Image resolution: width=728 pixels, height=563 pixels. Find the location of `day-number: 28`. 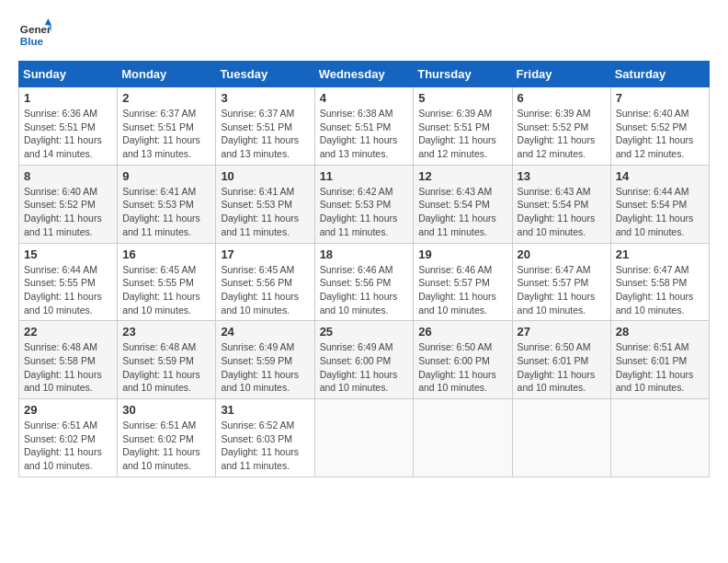

day-number: 28 is located at coordinates (660, 331).